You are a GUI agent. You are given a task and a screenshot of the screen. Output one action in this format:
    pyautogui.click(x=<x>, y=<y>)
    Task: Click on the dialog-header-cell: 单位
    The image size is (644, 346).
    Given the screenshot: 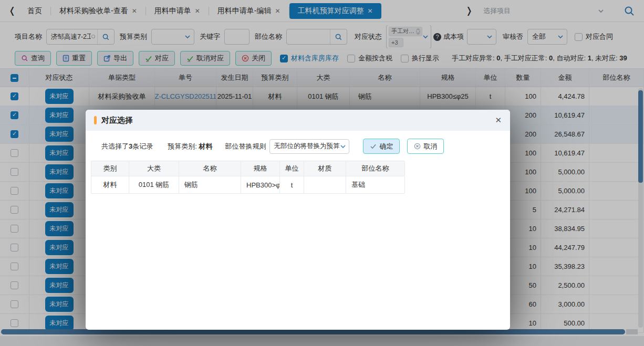 What is the action you would take?
    pyautogui.click(x=292, y=169)
    